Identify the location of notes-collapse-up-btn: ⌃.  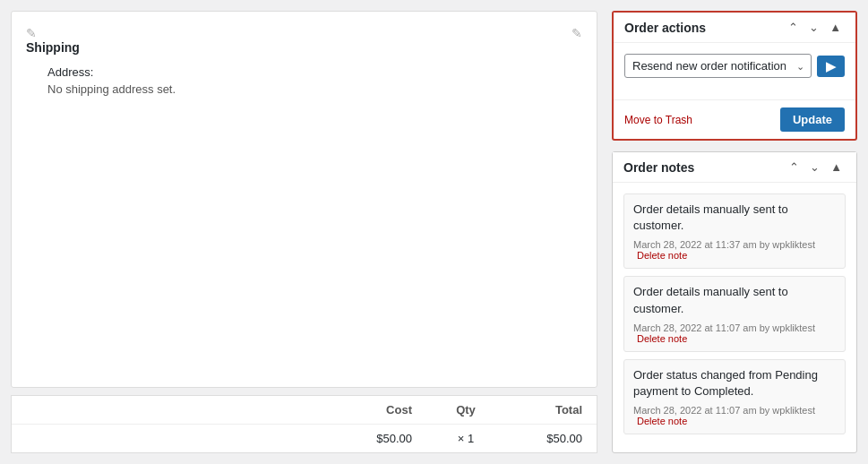
(794, 167).